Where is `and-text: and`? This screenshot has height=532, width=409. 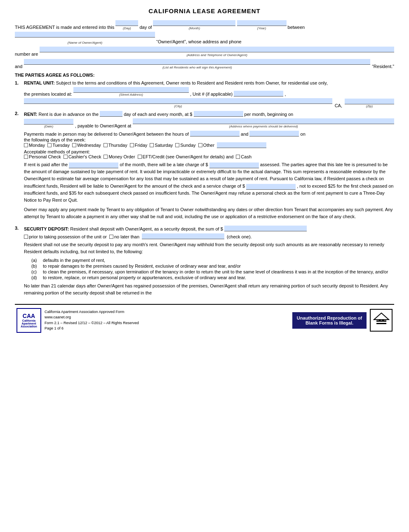
and-text: and is located at coordinates (244, 134).